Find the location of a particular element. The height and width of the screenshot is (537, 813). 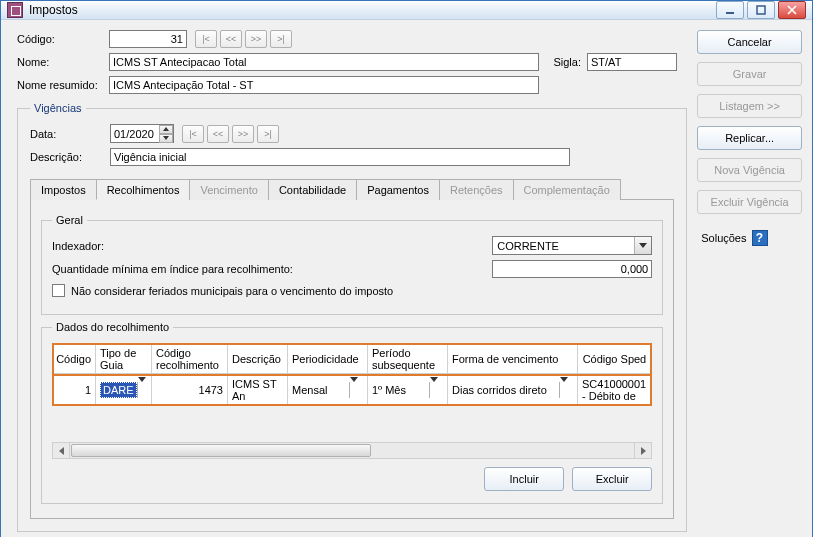

solucoes-link: Soluções is located at coordinates (724, 238).